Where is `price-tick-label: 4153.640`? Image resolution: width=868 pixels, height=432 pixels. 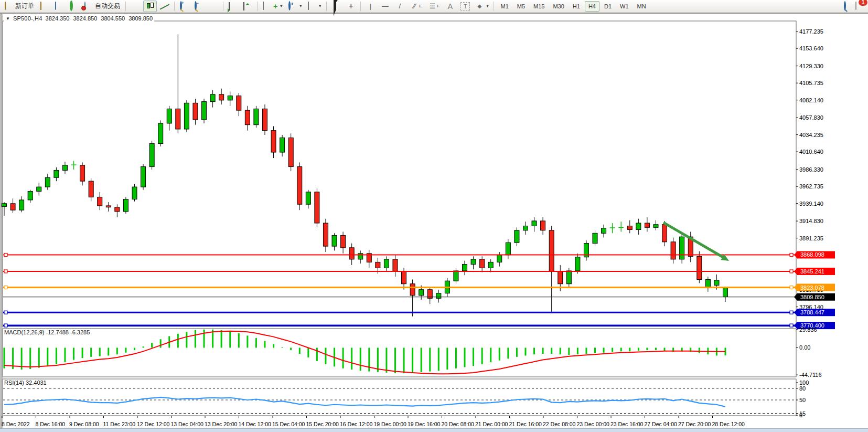
price-tick-label: 4153.640 is located at coordinates (811, 48).